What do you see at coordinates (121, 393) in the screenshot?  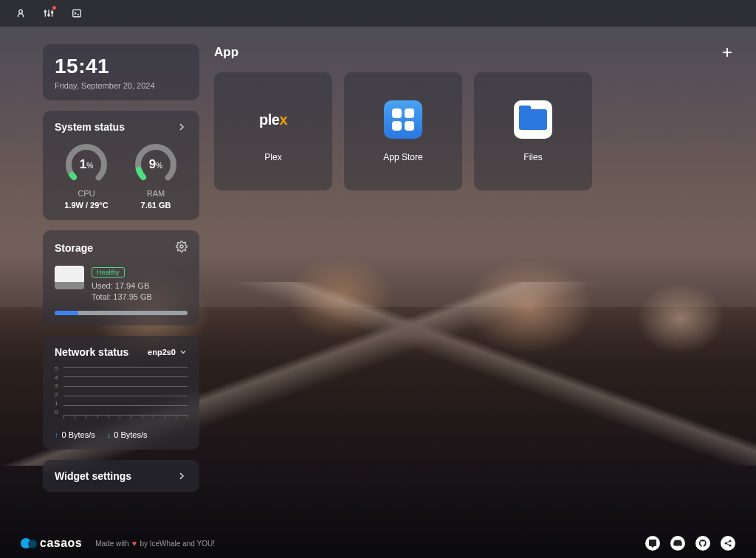 I see `network-card: Network status enp2s0 5 4 3 2 1 0` at bounding box center [121, 393].